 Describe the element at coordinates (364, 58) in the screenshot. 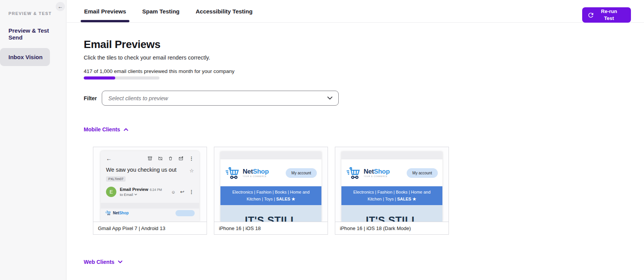

I see `page-subtitle: Click the tiles to check your email rend…` at that location.